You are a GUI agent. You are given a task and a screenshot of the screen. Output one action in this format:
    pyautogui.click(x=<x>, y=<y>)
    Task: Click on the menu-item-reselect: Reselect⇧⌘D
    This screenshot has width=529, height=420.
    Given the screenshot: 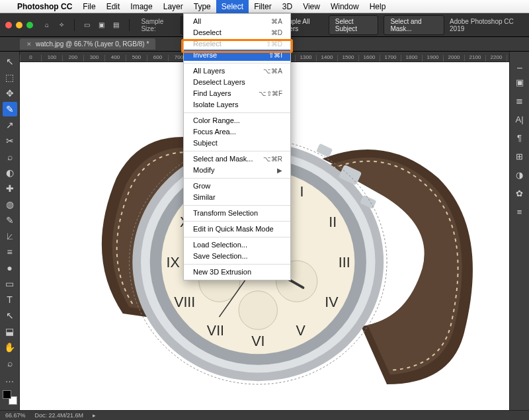 What is the action you would take?
    pyautogui.click(x=237, y=44)
    